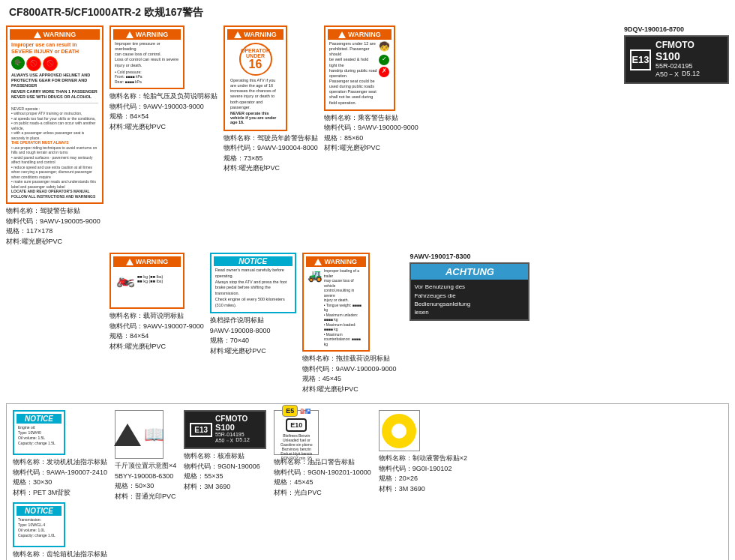  I want to click on warning-info-4: 物料名称：乘客警告标贴 物料代码：9AWV-190000-9000 规格：85×…, so click(371, 133).